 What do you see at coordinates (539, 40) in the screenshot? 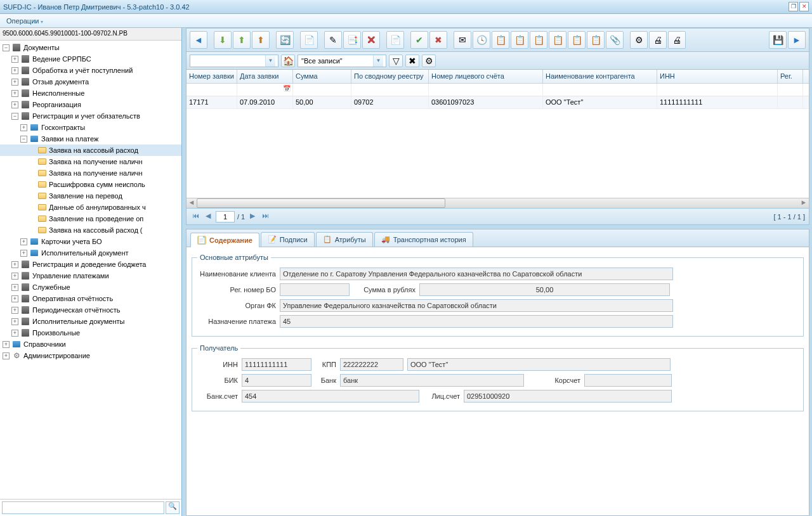
I see `tb-icon-3: 📋` at bounding box center [539, 40].